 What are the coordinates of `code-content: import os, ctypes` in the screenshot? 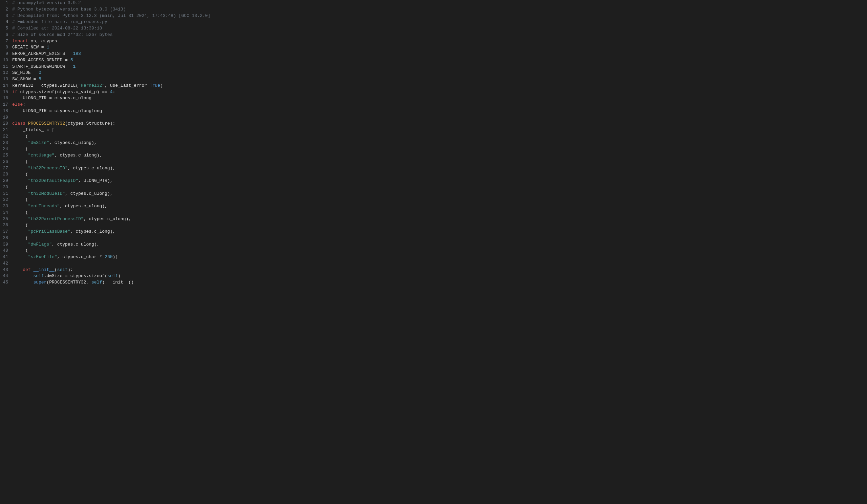 It's located at (439, 41).